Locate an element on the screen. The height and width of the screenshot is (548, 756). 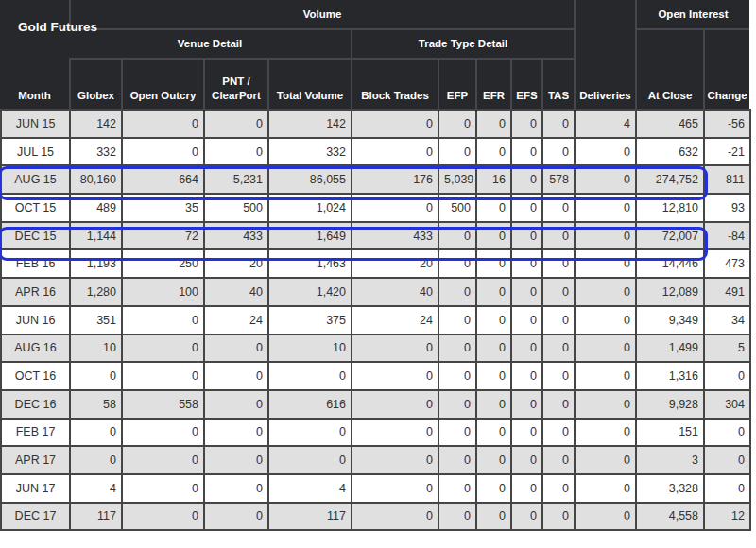
header-efr: EFR is located at coordinates (493, 84).